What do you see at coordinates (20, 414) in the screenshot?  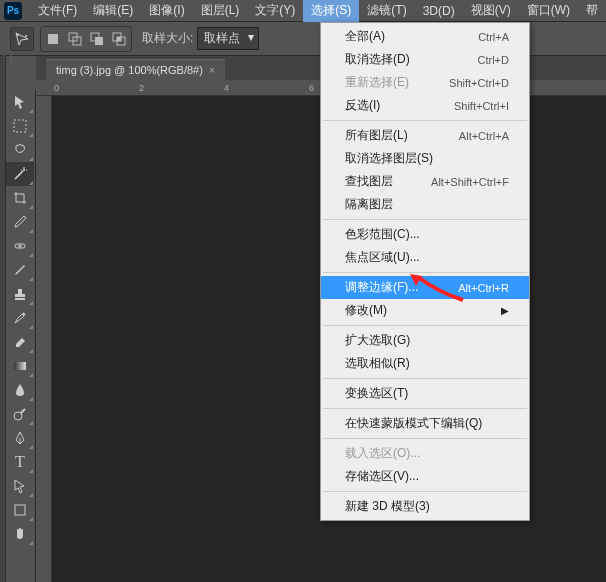 I see `dodge-tool-icon` at bounding box center [20, 414].